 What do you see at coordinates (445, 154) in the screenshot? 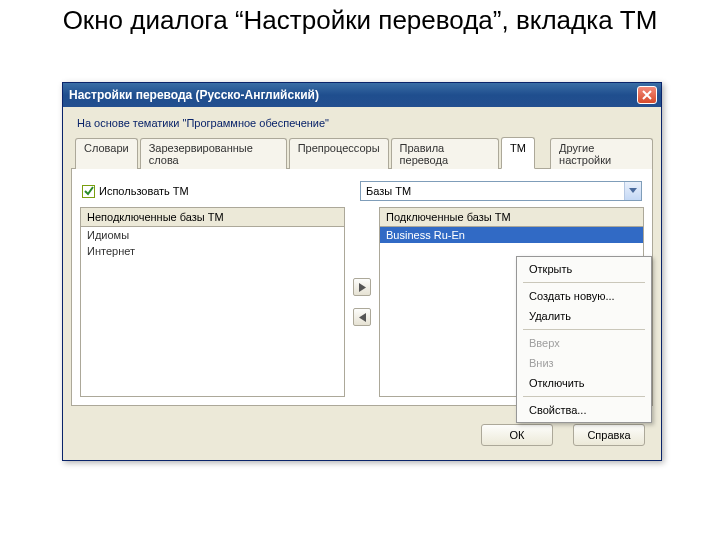
I see `tab-translation-rules: Правила перевода` at bounding box center [445, 154].